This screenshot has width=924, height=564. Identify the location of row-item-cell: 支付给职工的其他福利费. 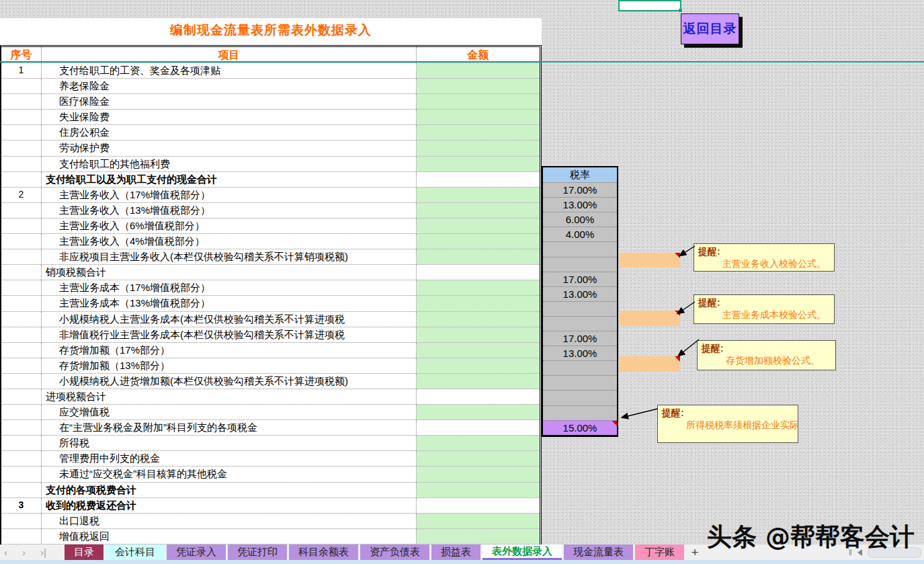
(229, 164).